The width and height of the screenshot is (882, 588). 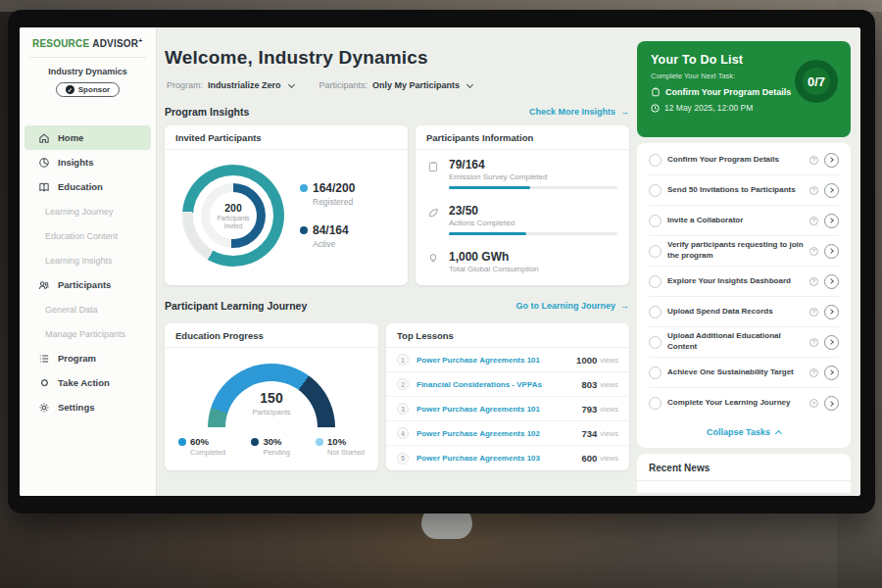 What do you see at coordinates (207, 112) in the screenshot?
I see `program-insights-title: Program Insights` at bounding box center [207, 112].